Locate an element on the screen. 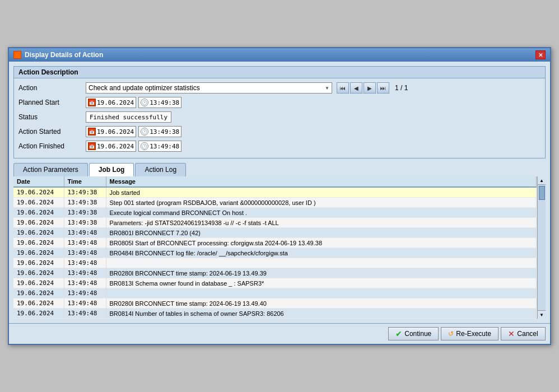  tab-action-parameters: Action Parameters is located at coordinates (50, 170).